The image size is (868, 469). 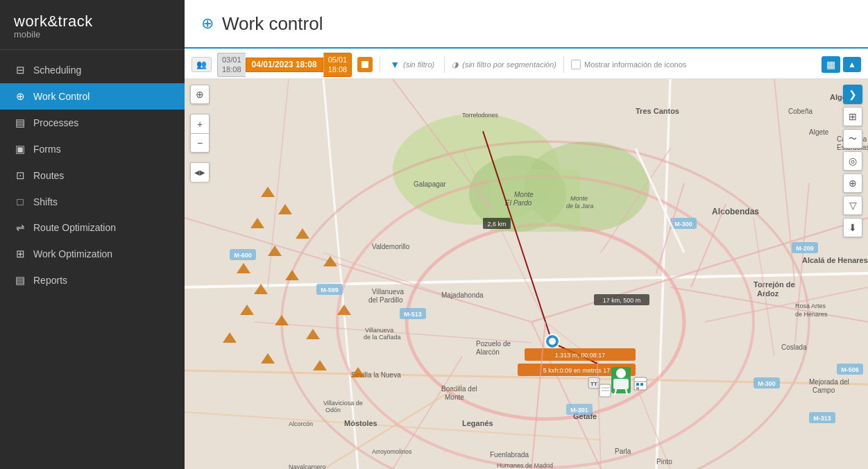 What do you see at coordinates (200, 143) in the screenshot?
I see `zoom-out-button: −` at bounding box center [200, 143].